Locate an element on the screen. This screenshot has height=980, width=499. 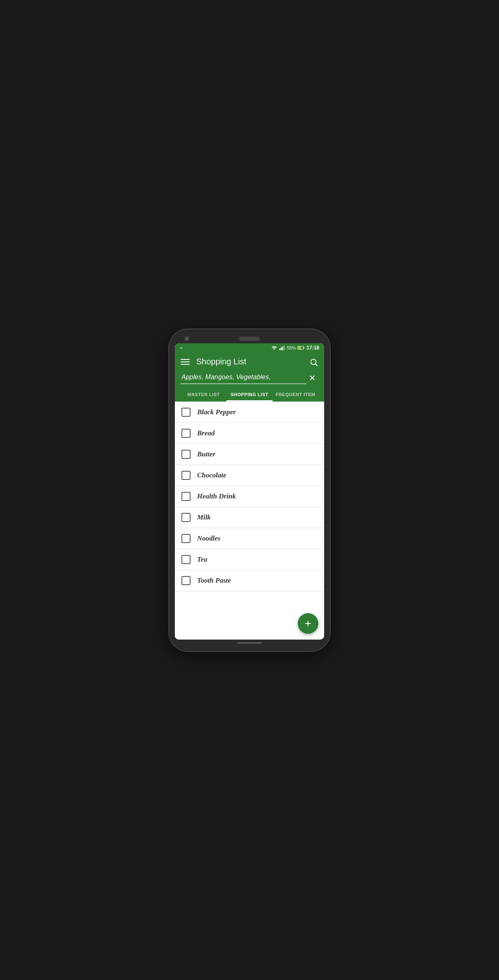
item-label-bread: Bread is located at coordinates (206, 433).